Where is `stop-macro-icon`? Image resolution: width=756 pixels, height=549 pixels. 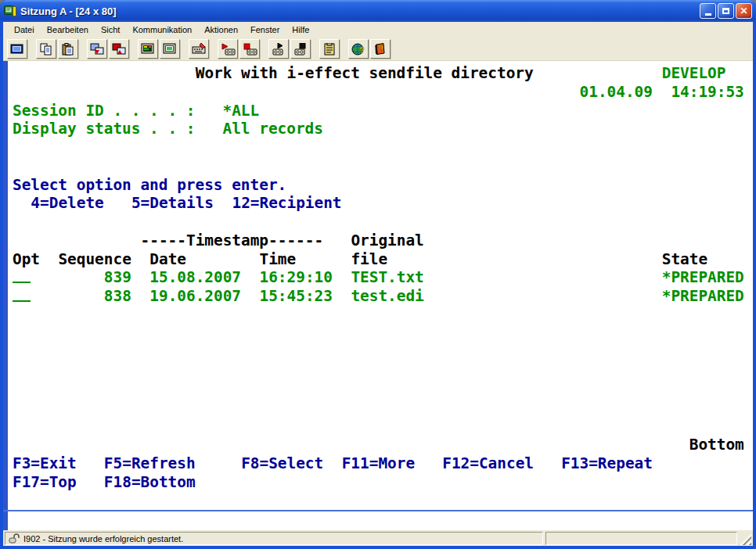
stop-macro-icon is located at coordinates (301, 49).